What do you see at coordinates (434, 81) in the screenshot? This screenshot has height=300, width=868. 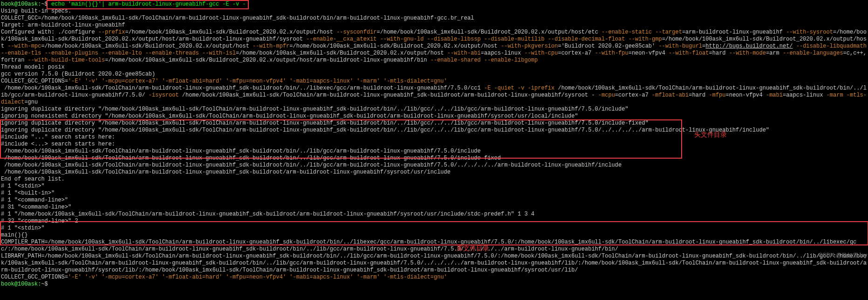 I see `out-opts1: COLLECT_GCC_OPTIONS='-E' '-v' '-mcpu=cor…` at bounding box center [434, 81].